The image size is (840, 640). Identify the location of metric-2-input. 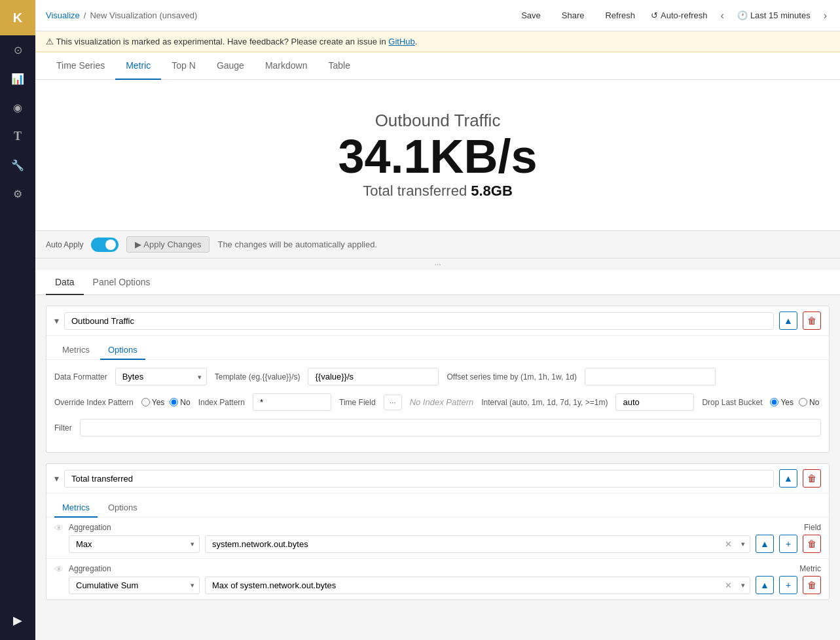
(478, 585).